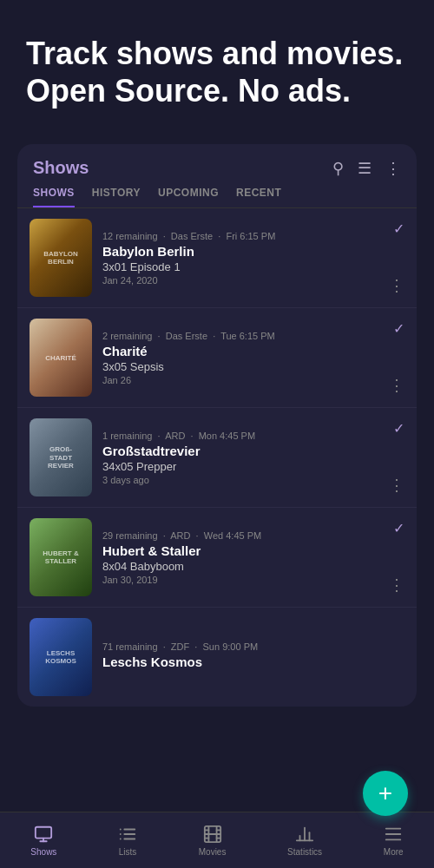  Describe the element at coordinates (385, 793) in the screenshot. I see `fab-add-button: +` at that location.